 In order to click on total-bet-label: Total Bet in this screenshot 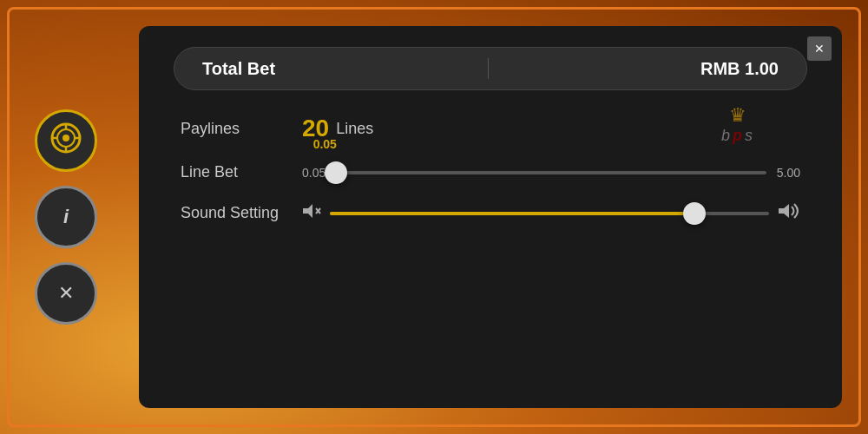, I will do `click(239, 69)`.